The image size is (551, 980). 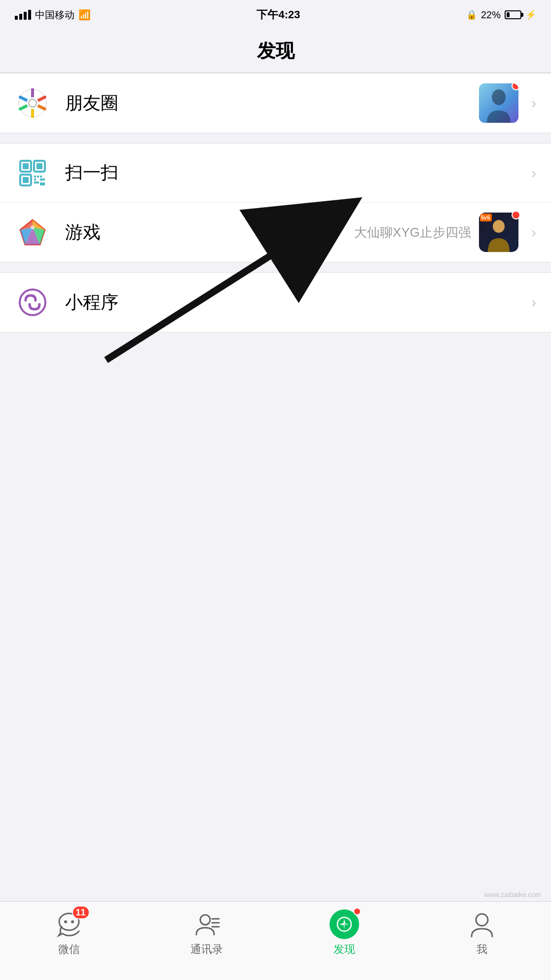 I want to click on miniapp-icon-wrap, so click(x=33, y=302).